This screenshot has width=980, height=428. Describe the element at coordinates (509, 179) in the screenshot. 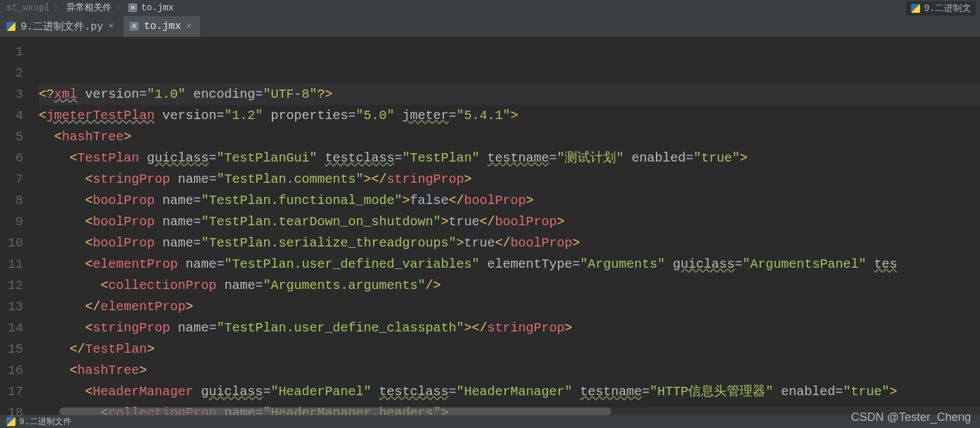

I see `code-line: <stringProp name="TestPlan.comments"></s…` at that location.